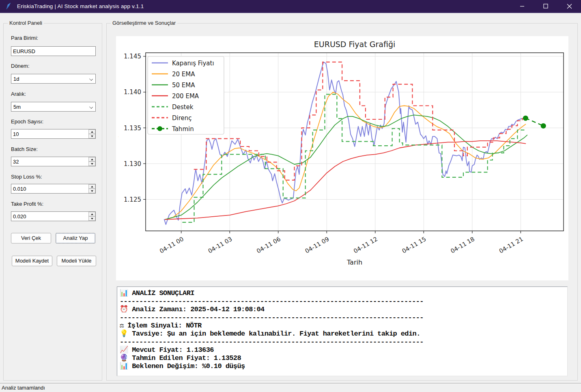 This screenshot has width=581, height=392. Describe the element at coordinates (16, 79) in the screenshot. I see `period-value: 1d` at that location.